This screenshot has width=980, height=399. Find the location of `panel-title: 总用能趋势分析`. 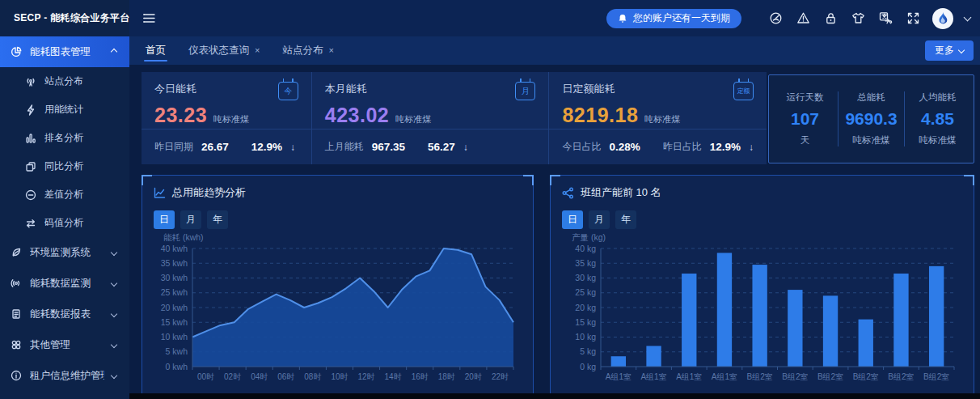

panel-title: 总用能趋势分析 is located at coordinates (209, 193).